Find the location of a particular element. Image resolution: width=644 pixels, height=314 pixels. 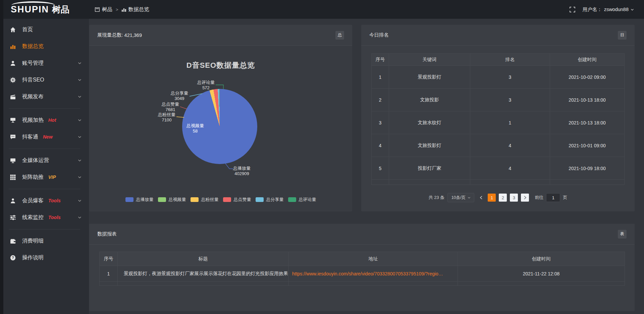

page-button-1: 1 is located at coordinates (492, 198).